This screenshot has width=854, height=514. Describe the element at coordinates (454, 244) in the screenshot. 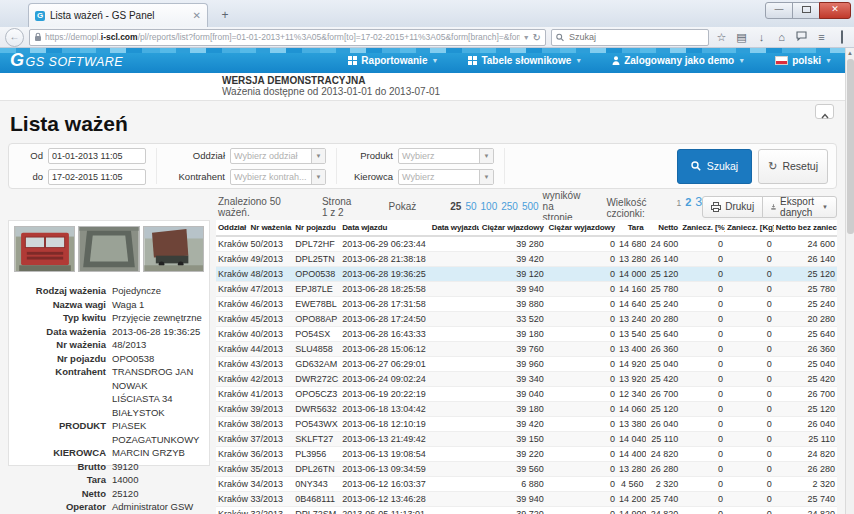

I see `table-cell` at that location.